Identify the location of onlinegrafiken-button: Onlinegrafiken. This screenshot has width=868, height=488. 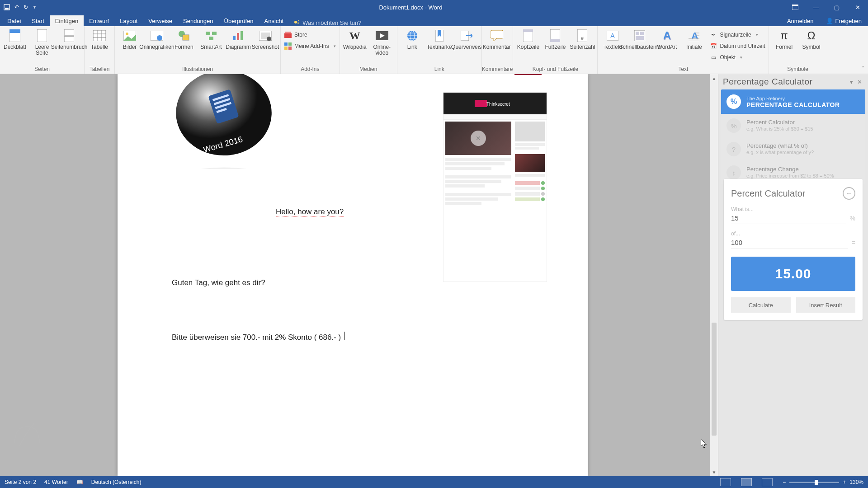
(157, 46).